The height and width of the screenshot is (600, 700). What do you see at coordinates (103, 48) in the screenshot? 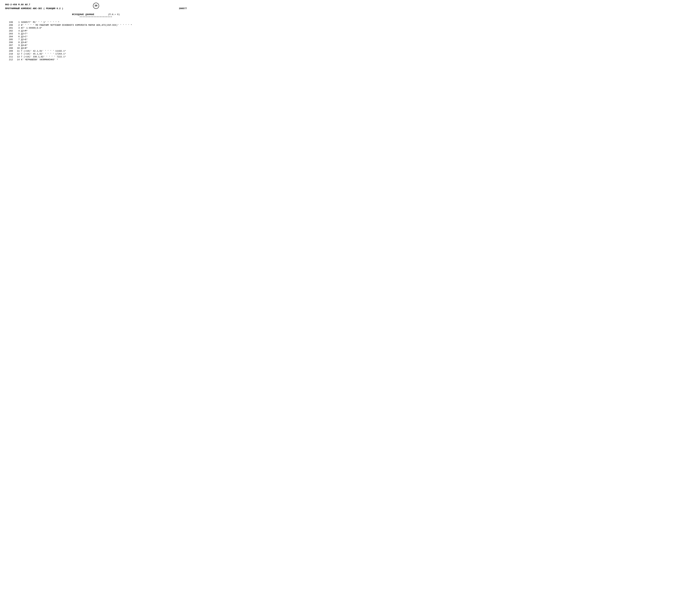
I see `row-content: Д4=Ж*` at bounding box center [103, 48].